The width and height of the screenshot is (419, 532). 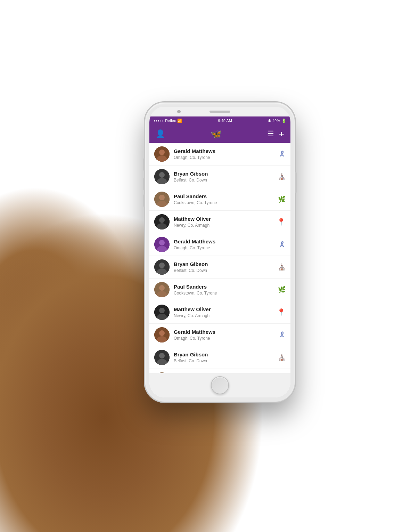 I want to click on phone-speaker, so click(x=220, y=112).